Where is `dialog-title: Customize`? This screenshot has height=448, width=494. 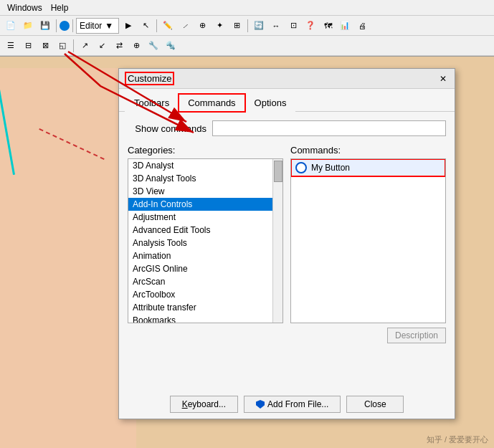 dialog-title: Customize is located at coordinates (149, 79).